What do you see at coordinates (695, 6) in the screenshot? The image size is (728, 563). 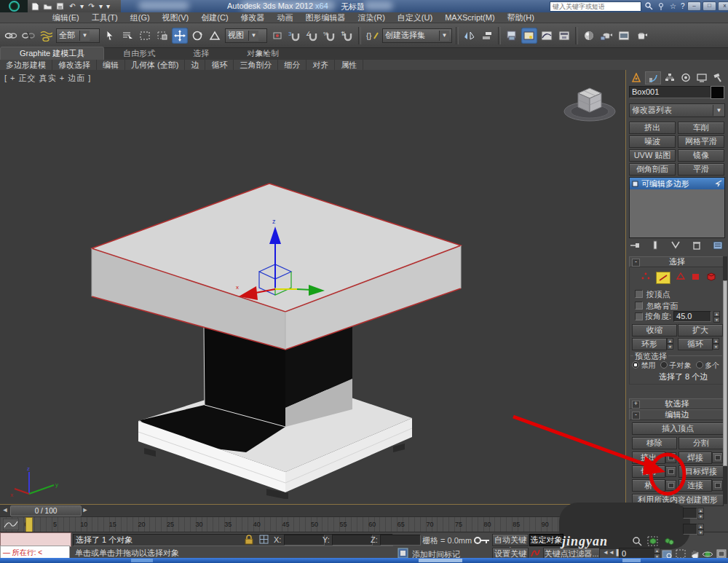 I see `minimize-button: –` at bounding box center [695, 6].